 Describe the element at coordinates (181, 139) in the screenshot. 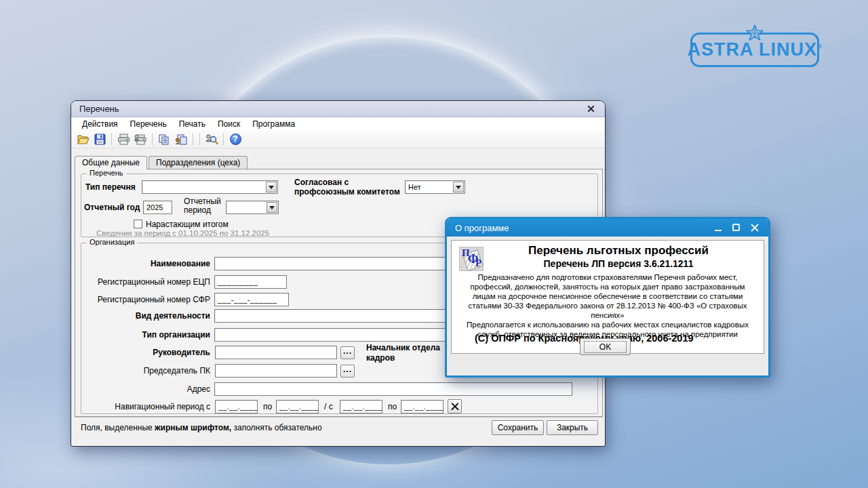

I see `copy-user-icon` at that location.